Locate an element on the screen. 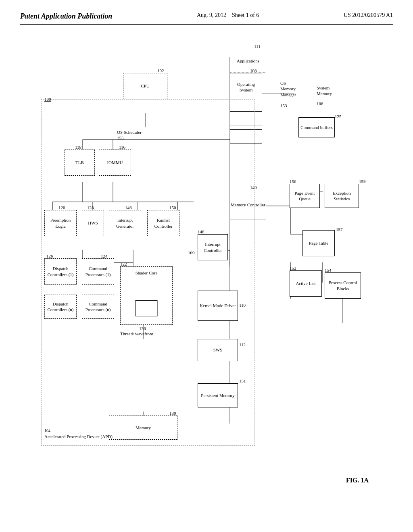 Image resolution: width=413 pixels, height=532 pixels. page-header: Patent Application Publication Aug. 9, 2… is located at coordinates (206, 19).